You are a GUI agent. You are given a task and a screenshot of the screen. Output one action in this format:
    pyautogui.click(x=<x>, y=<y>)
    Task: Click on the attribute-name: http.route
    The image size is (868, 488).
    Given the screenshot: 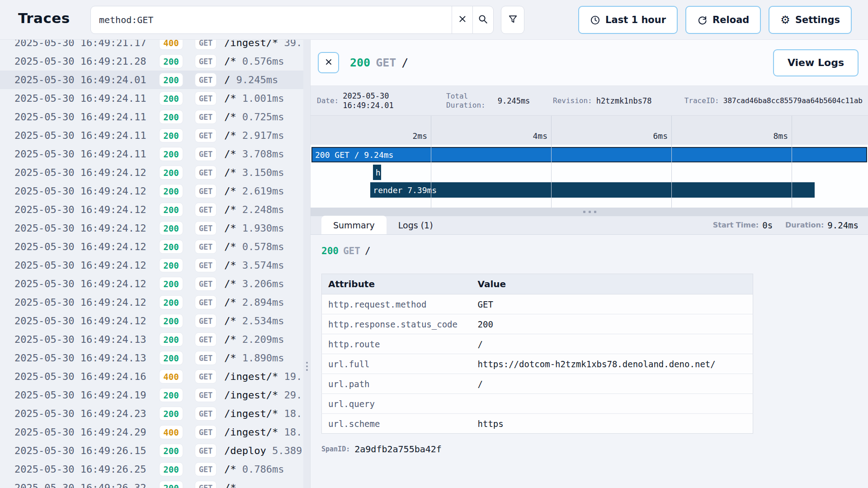 What is the action you would take?
    pyautogui.click(x=397, y=344)
    